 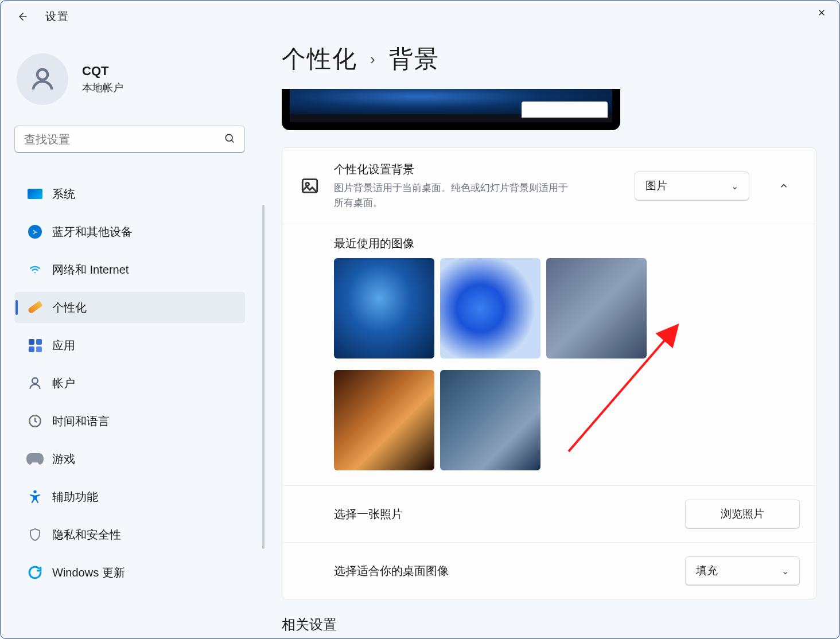 I want to click on nav-windows-update: Windows 更新, so click(x=130, y=572).